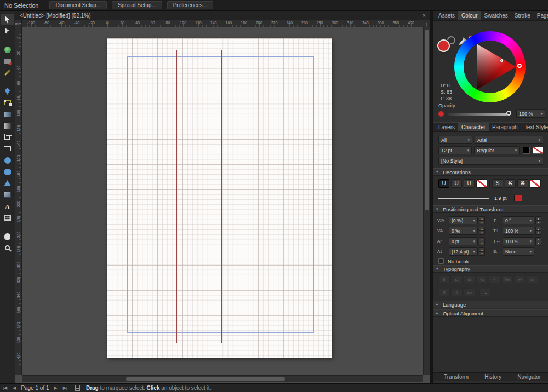 The height and width of the screenshot is (392, 548). I want to click on triangle-tool-button, so click(8, 183).